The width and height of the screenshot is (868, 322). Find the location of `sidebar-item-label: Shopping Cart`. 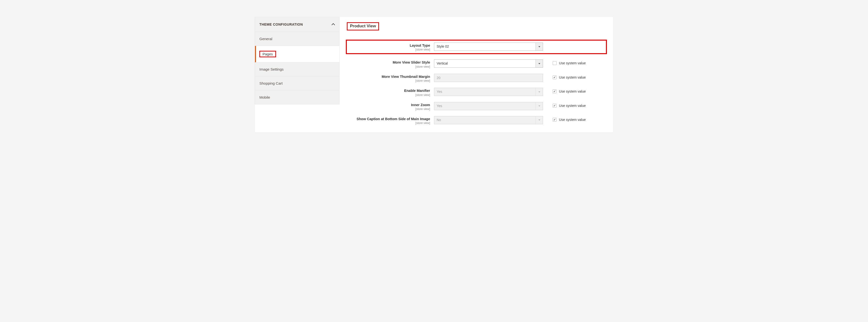

sidebar-item-label: Shopping Cart is located at coordinates (271, 83).